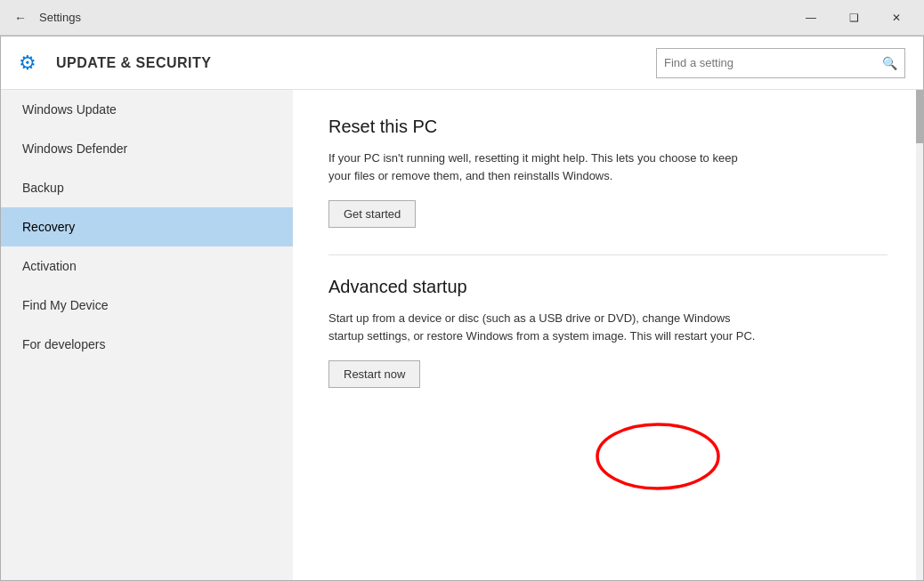 The image size is (924, 581). I want to click on sidebar-item-for-developers: For developers, so click(147, 344).